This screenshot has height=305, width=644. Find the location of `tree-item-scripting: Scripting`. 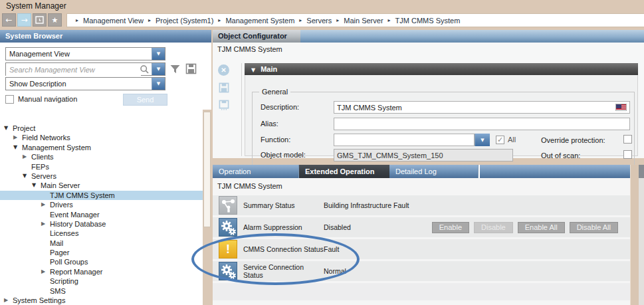

tree-item-scripting: Scripting is located at coordinates (101, 281).